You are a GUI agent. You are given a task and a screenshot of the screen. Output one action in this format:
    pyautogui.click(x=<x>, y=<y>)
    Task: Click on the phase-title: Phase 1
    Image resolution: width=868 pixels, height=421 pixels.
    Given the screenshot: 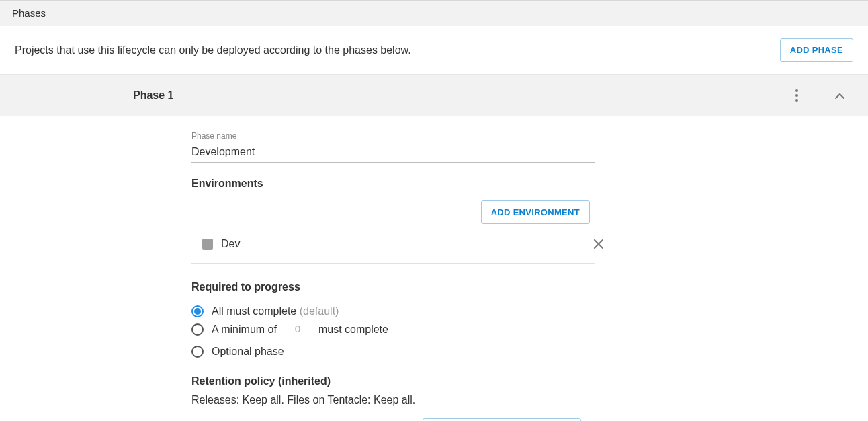 What is the action you would take?
    pyautogui.click(x=153, y=95)
    